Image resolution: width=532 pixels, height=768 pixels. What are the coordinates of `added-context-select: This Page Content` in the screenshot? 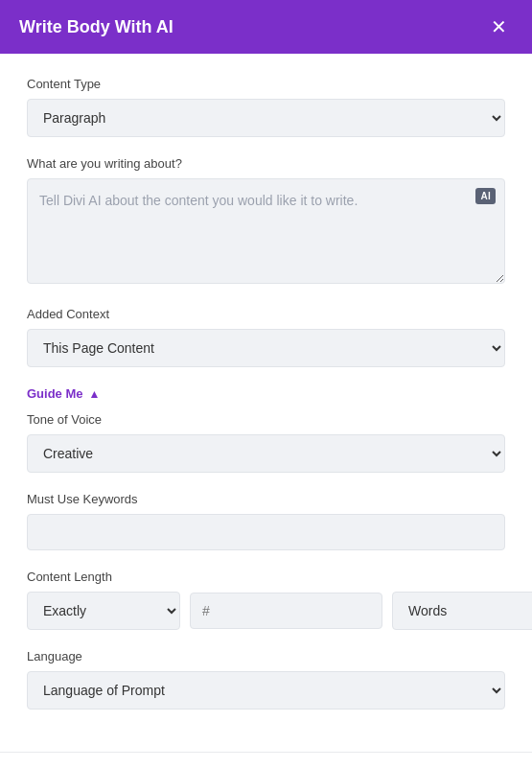 It's located at (266, 348).